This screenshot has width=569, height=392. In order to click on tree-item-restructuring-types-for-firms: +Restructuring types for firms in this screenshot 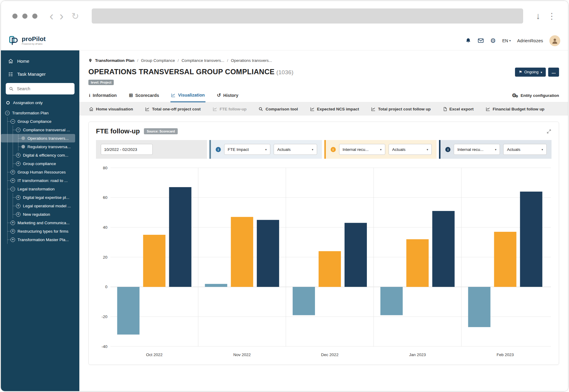, I will do `click(40, 231)`.